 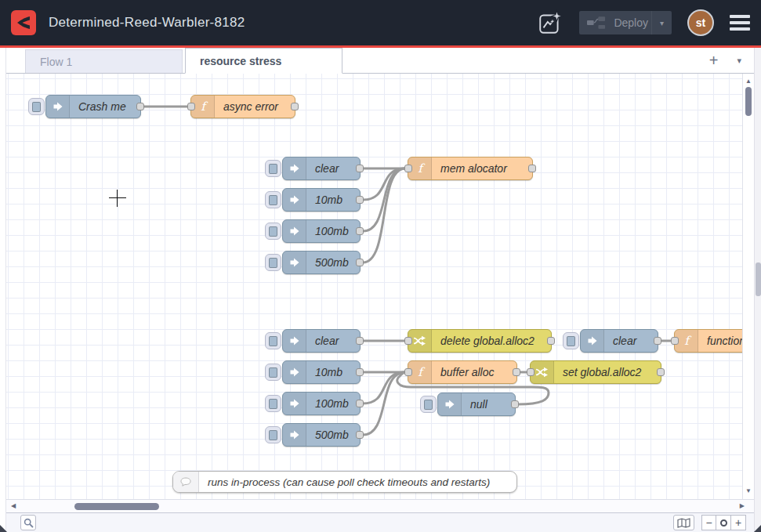 What do you see at coordinates (661, 23) in the screenshot?
I see `deploy-caret-icon: ▾` at bounding box center [661, 23].